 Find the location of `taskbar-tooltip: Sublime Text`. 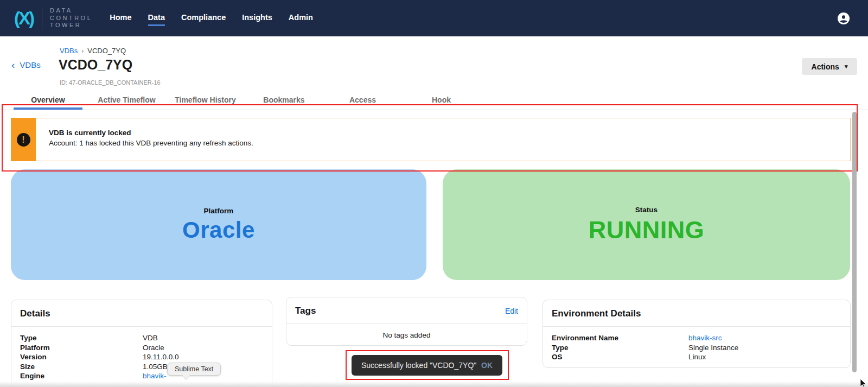

taskbar-tooltip: Sublime Text is located at coordinates (194, 369).